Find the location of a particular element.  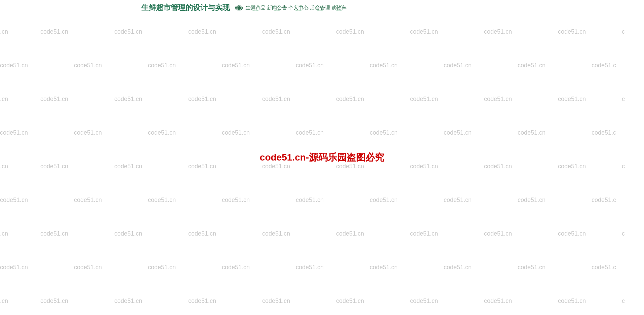

nav-label-profile: 个人中心 is located at coordinates (298, 8).